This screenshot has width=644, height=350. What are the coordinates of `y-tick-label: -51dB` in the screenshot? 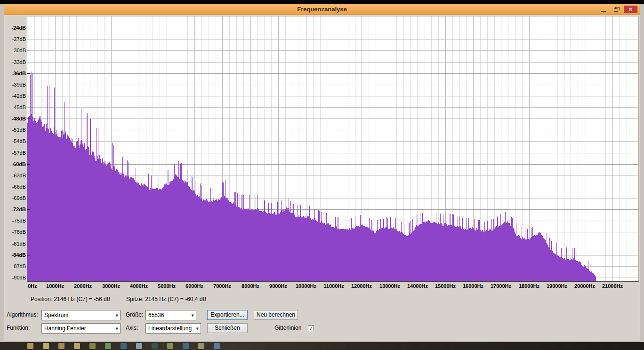 It's located at (16, 130).